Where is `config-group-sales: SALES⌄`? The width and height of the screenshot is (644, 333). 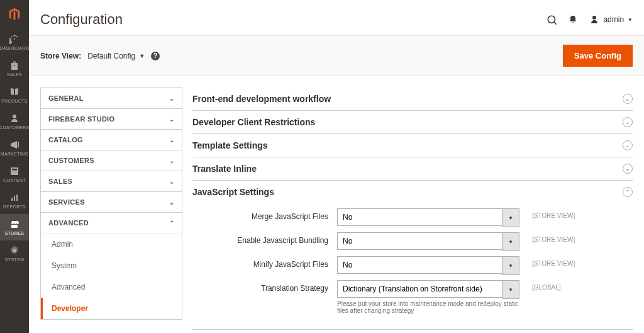
config-group-sales: SALES⌄ is located at coordinates (111, 181).